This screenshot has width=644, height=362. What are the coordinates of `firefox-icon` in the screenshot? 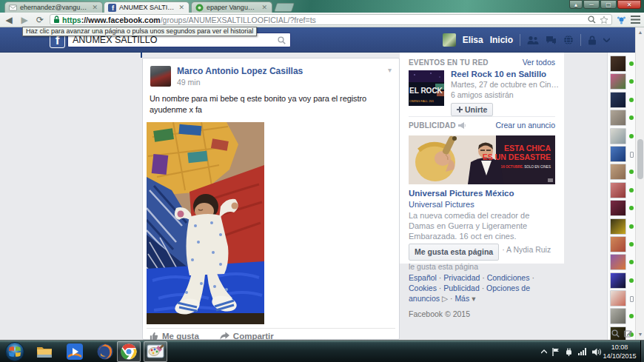 It's located at (105, 352).